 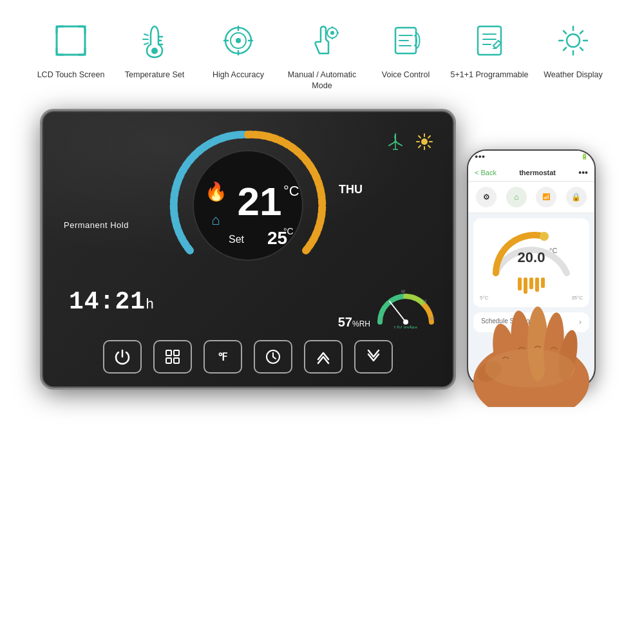 I want to click on humidity-unit: %RH, so click(x=361, y=324).